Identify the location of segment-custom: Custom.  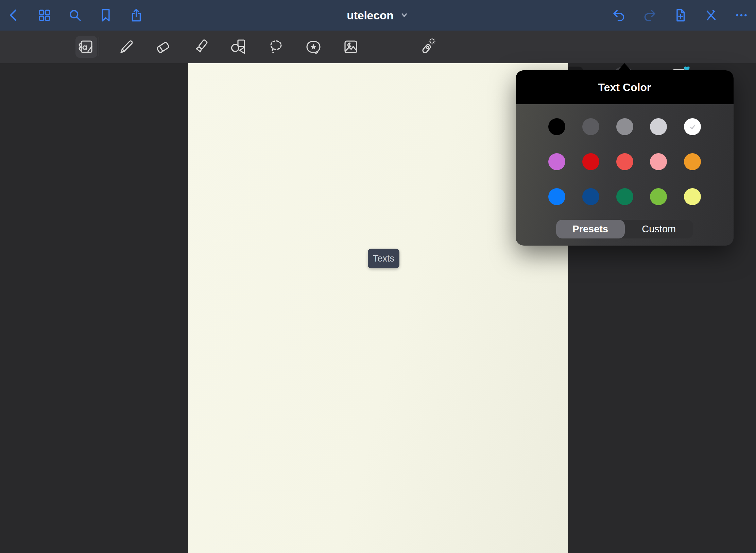
(659, 229).